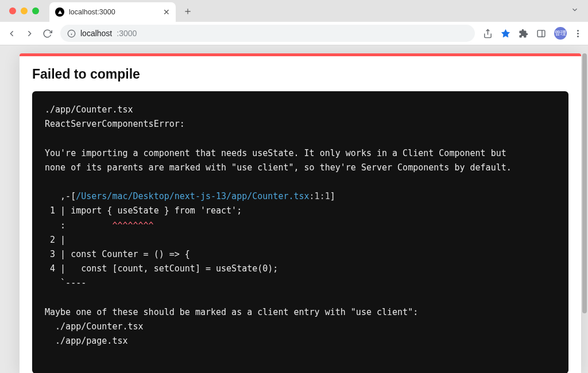 The width and height of the screenshot is (588, 373). I want to click on hint-lines: ./app/Counter.tsx ./app/page.tsx, so click(94, 334).